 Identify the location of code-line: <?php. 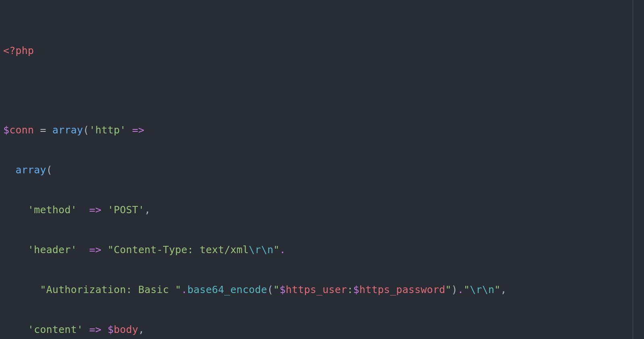
(324, 51).